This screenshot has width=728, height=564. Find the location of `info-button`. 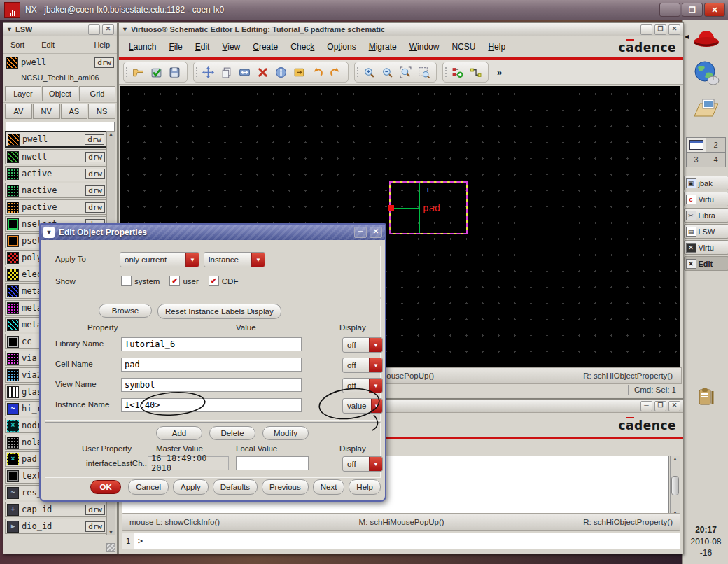

info-button is located at coordinates (281, 72).